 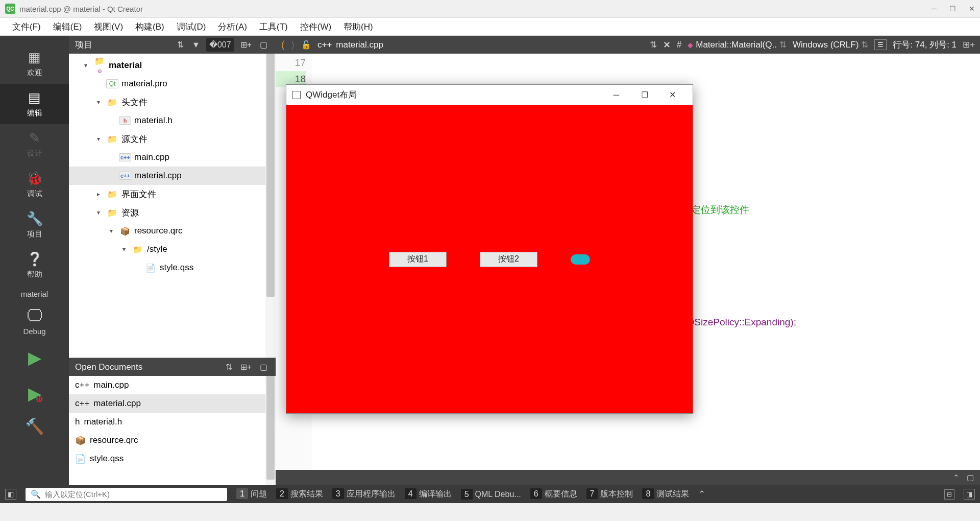 I want to click on kit-selector: material, so click(x=35, y=294).